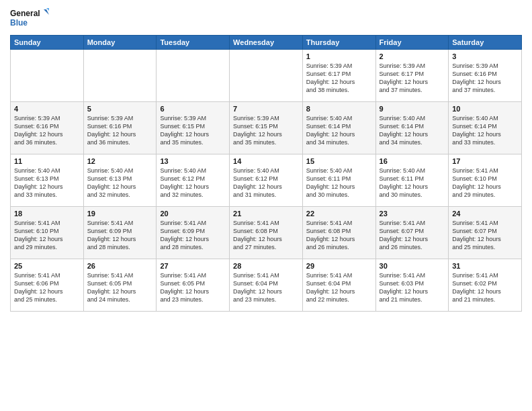 Image resolution: width=532 pixels, height=411 pixels. What do you see at coordinates (412, 266) in the screenshot?
I see `day-number: 30` at bounding box center [412, 266].